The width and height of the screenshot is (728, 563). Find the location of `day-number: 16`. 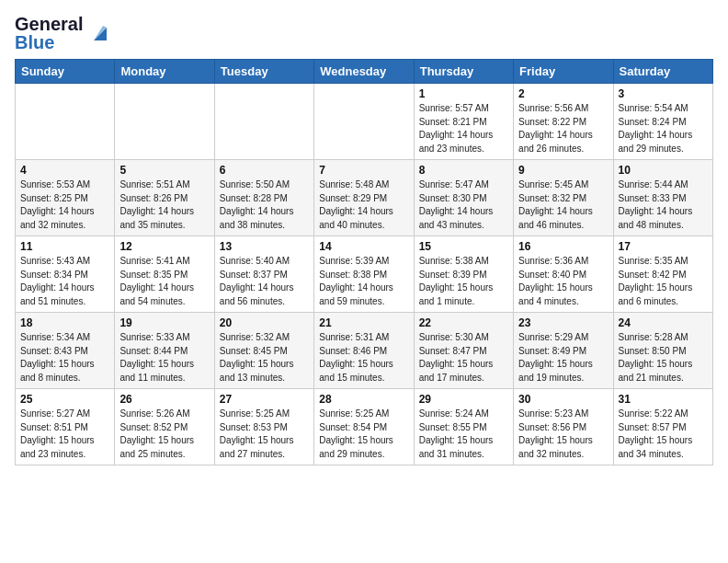

day-number: 16 is located at coordinates (563, 247).